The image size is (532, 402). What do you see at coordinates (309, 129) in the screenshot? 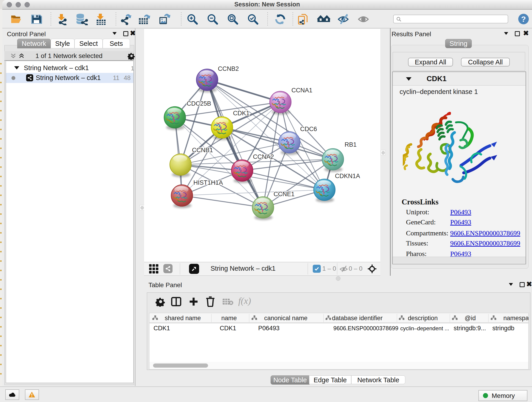
I see `svg-text: CDC6` at bounding box center [309, 129].